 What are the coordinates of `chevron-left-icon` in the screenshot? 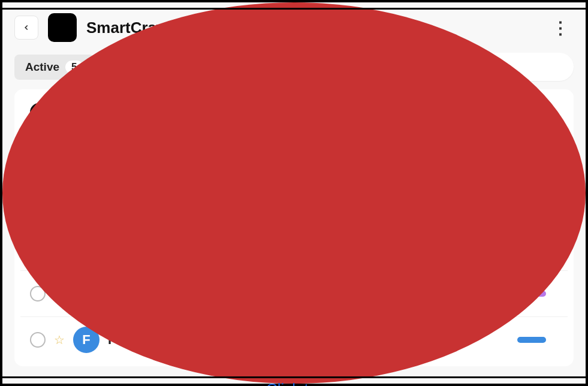 It's located at (26, 28).